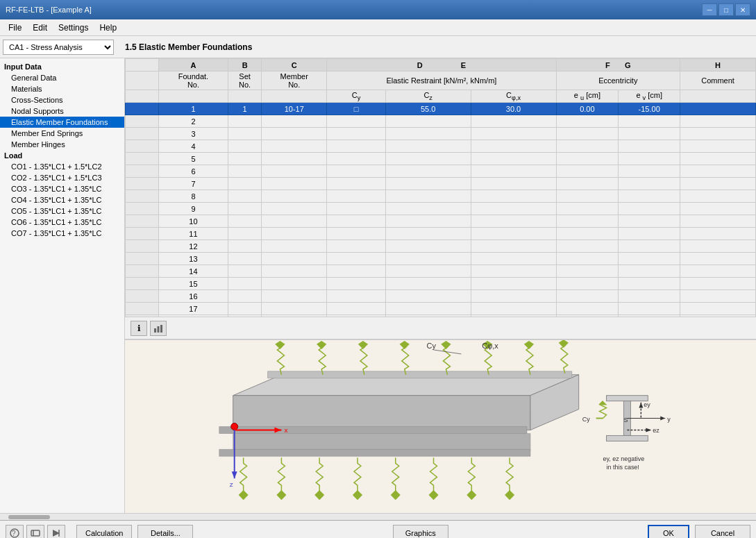 The width and height of the screenshot is (756, 538). What do you see at coordinates (193, 209) in the screenshot?
I see `table-row: 9` at bounding box center [193, 209].